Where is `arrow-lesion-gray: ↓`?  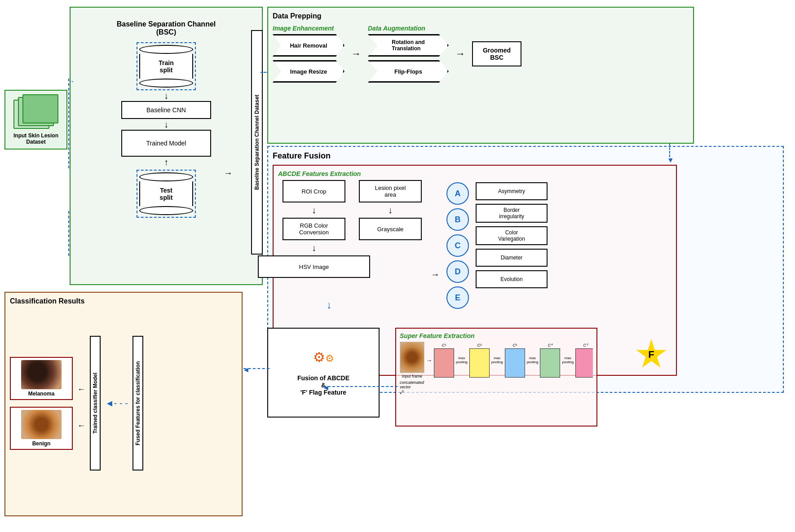
arrow-lesion-gray: ↓ is located at coordinates (390, 210).